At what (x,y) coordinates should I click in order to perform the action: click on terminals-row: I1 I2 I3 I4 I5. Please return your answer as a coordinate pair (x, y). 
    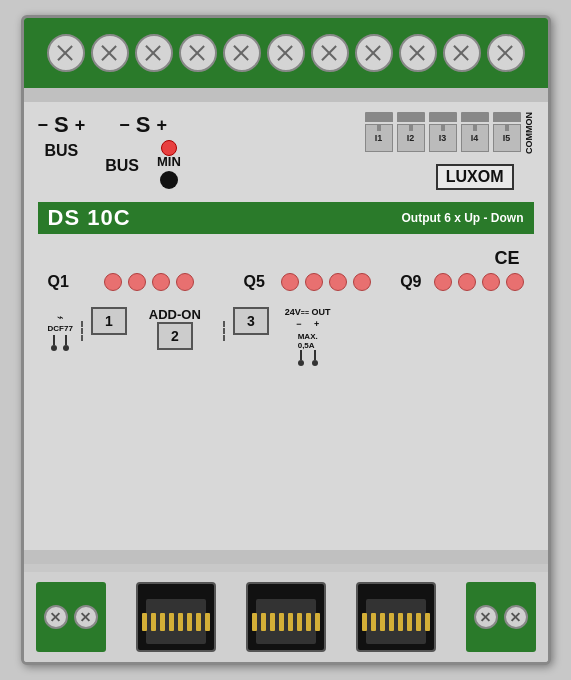
    Looking at the image, I should click on (443, 138).